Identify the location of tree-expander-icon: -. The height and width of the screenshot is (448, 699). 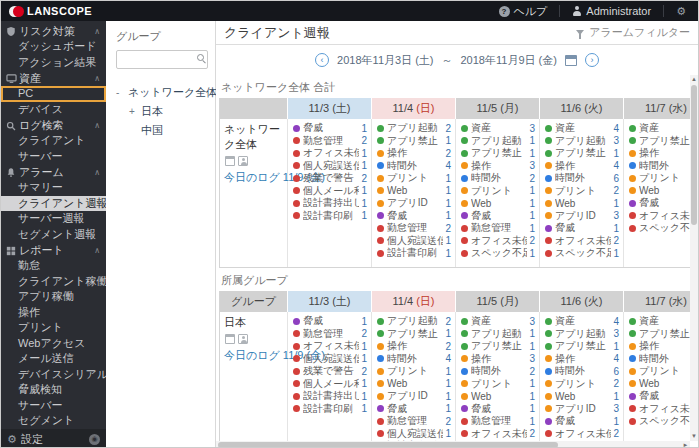
(122, 92).